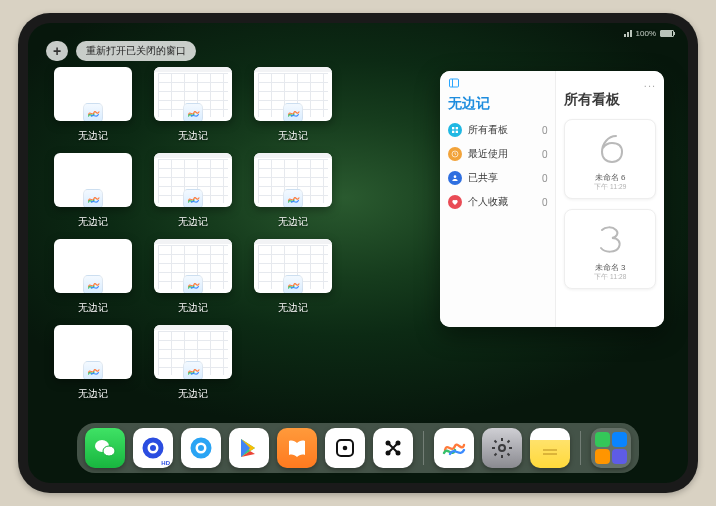  Describe the element at coordinates (488, 202) in the screenshot. I see `category-label: 个人收藏` at that location.